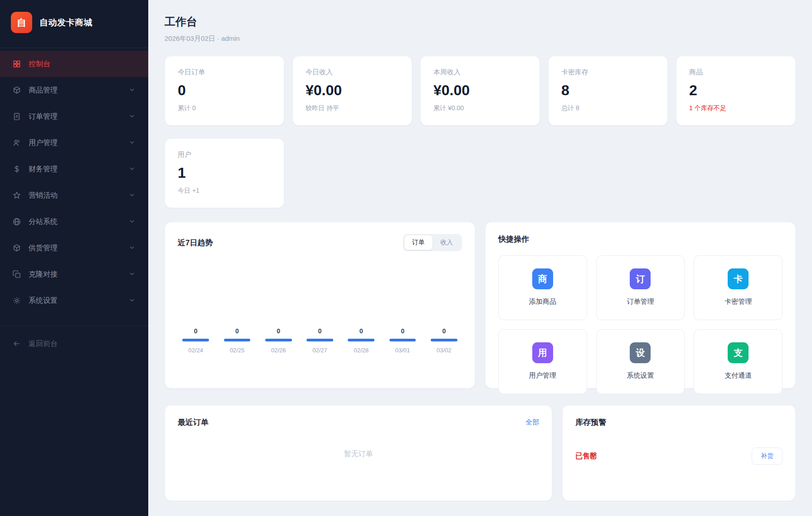 The height and width of the screenshot is (516, 812). I want to click on app-logo: 自, so click(22, 23).